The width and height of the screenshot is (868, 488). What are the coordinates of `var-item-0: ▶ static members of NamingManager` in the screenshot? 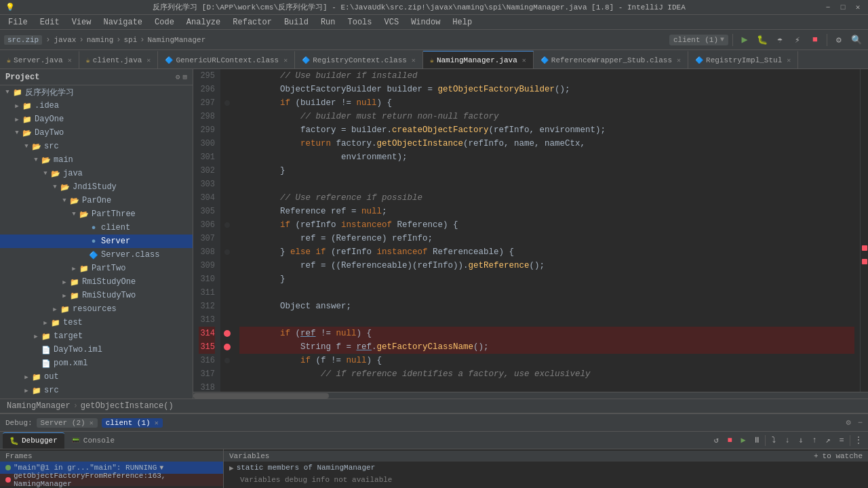 It's located at (546, 468).